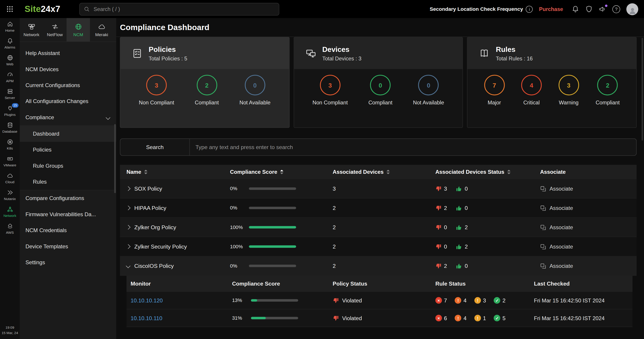  I want to click on sidebar: Network NetFlow NCM Meraki Help Assistan…, so click(68, 179).